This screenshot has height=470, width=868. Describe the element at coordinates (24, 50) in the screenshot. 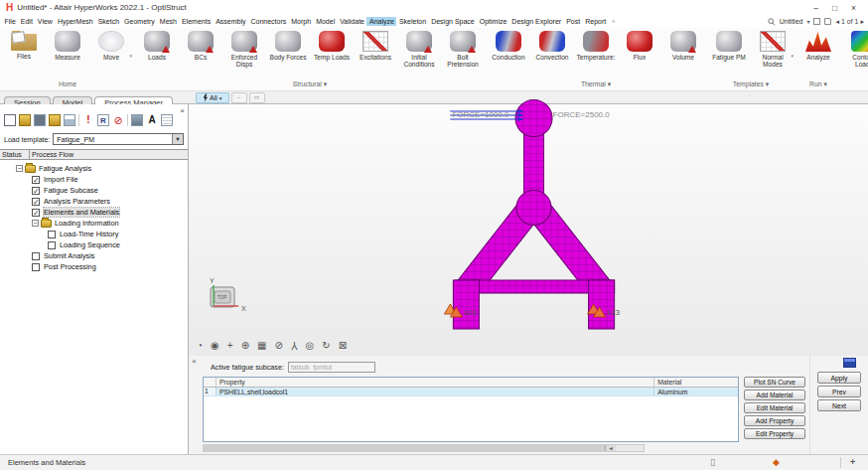

I see `ribbon-item-files: Files` at that location.